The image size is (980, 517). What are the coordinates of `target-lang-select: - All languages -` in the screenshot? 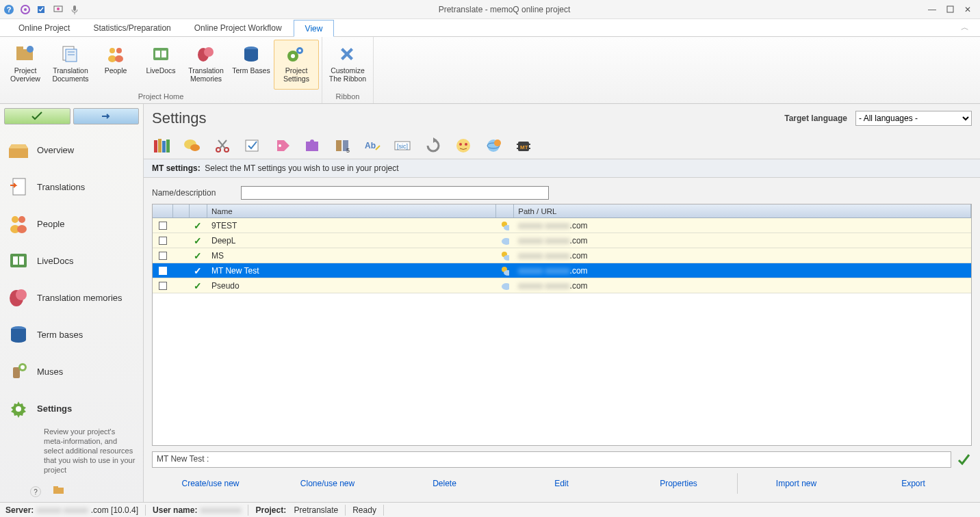 It's located at (914, 118).